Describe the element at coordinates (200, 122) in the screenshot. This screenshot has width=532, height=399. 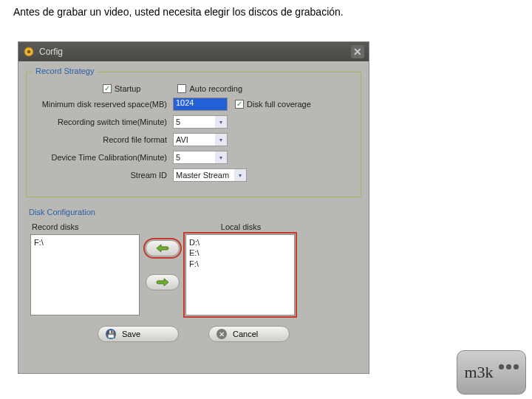
I see `switch-time-select: 5 ▾` at that location.